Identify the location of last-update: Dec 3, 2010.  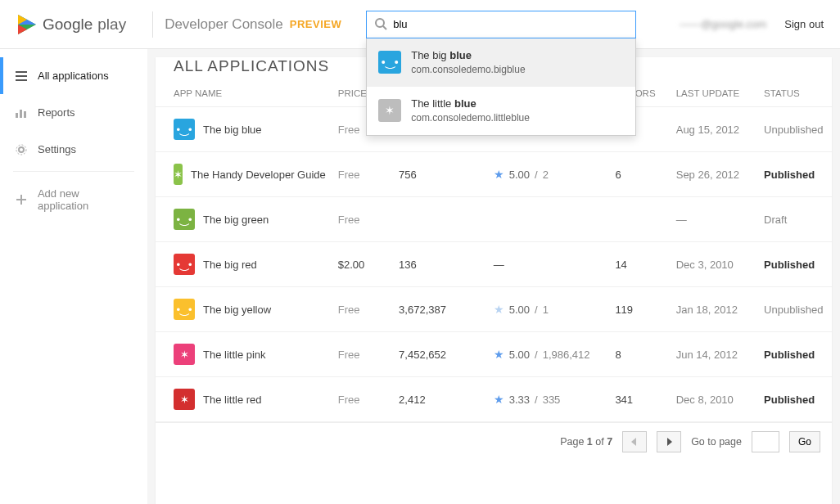
(714, 265).